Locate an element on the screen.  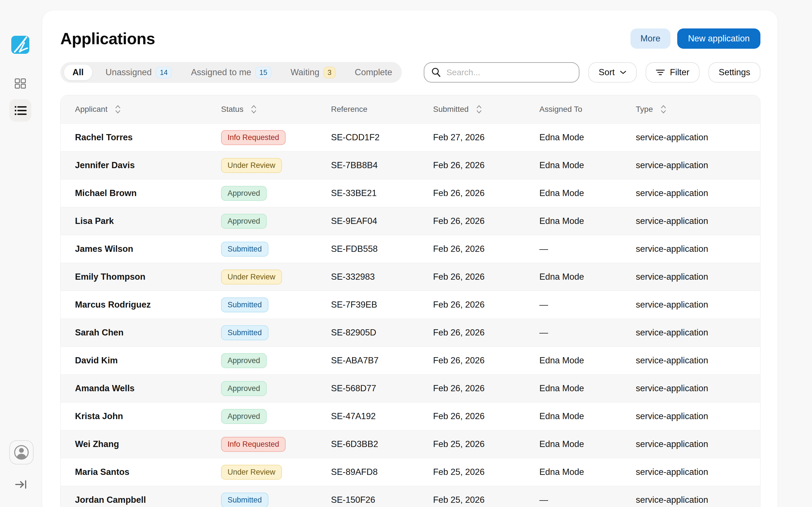
table-row: Emily Thompson Under Review SE-332983 Fe… is located at coordinates (410, 277).